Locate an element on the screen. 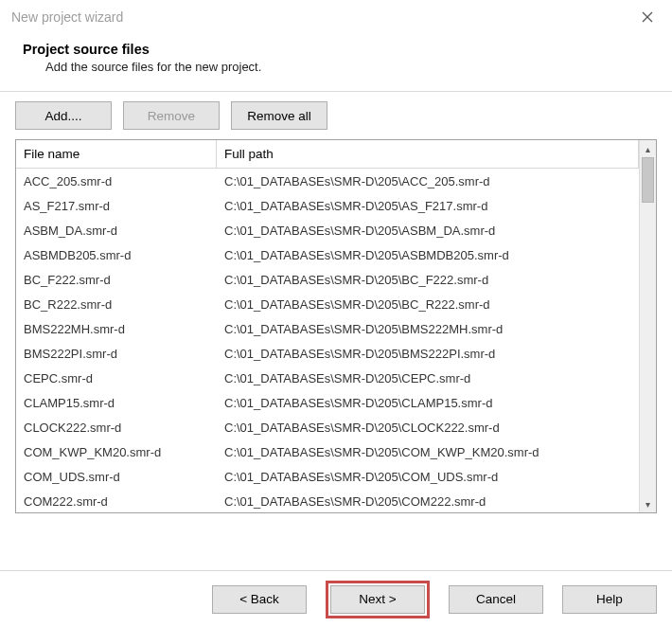  list-item: CLAMP15.smr-dC:\01_DATABASEs\SMR-D\205\C… is located at coordinates (327, 403).